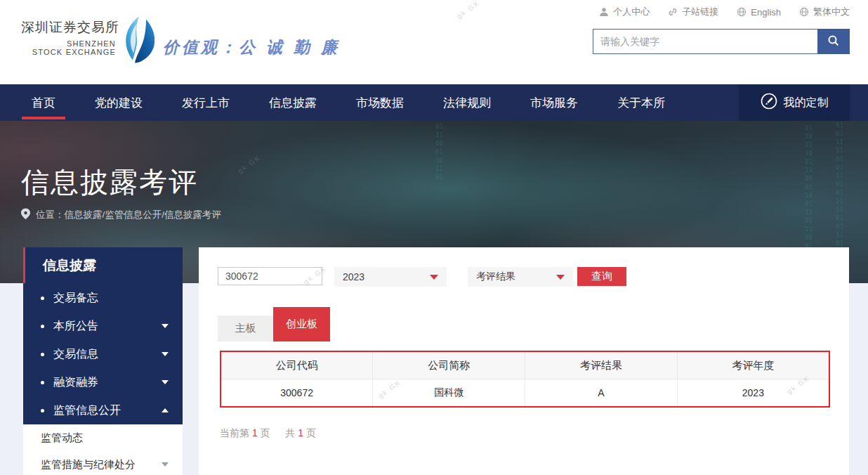  Describe the element at coordinates (44, 103) in the screenshot. I see `nav-item-0: 首页` at that location.